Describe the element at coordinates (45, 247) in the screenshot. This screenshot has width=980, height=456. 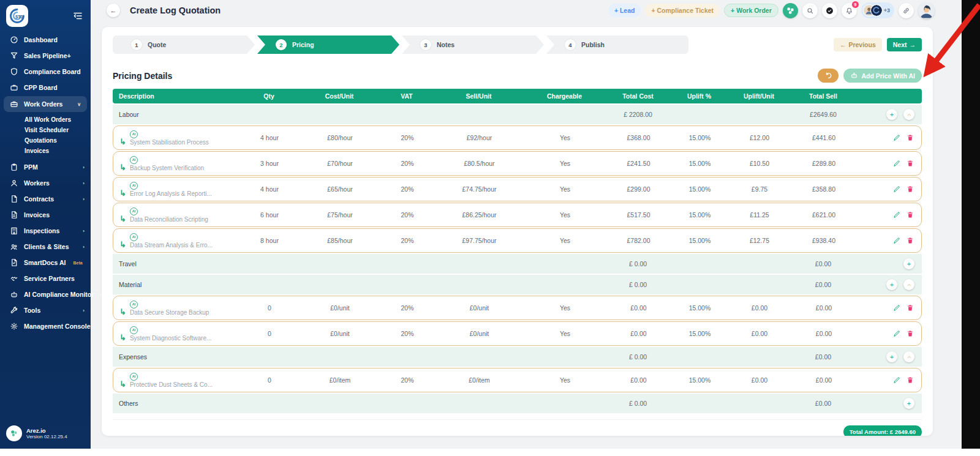
I see `sidebar-item-clients-sites: Clients & Sites›` at that location.